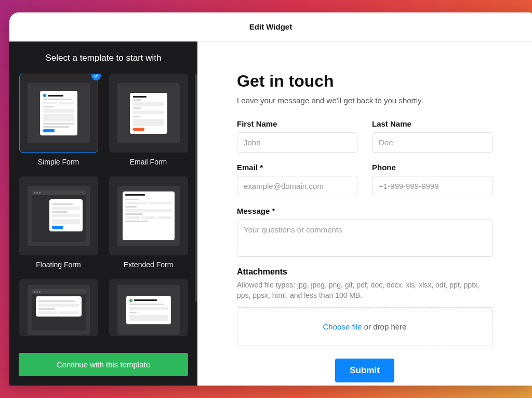 The image size is (532, 398). What do you see at coordinates (432, 123) in the screenshot?
I see `label-last-name: Last Name` at bounding box center [432, 123].